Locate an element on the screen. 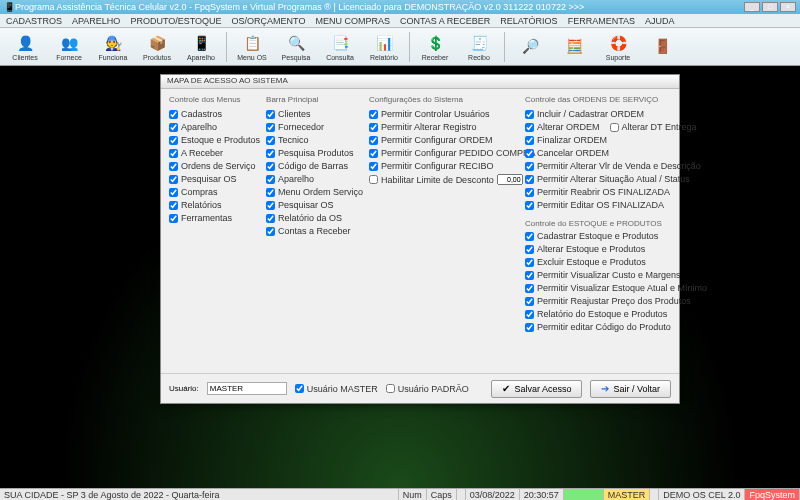  col4a-head: Controle das ORDENS DE SERVIÇO is located at coordinates (616, 100).